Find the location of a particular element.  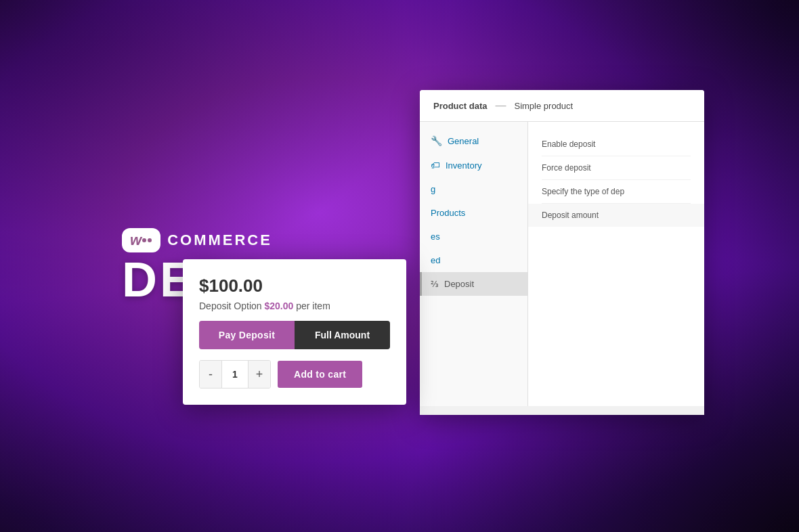

sidebar-item-inventory: 🏷 Inventory is located at coordinates (474, 165).